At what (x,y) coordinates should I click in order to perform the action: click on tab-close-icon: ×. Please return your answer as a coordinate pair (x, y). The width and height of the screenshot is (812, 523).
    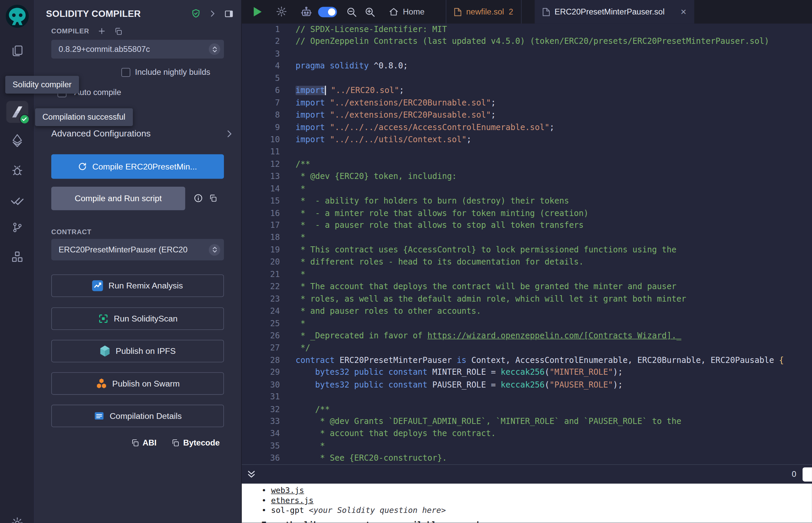
    Looking at the image, I should click on (684, 12).